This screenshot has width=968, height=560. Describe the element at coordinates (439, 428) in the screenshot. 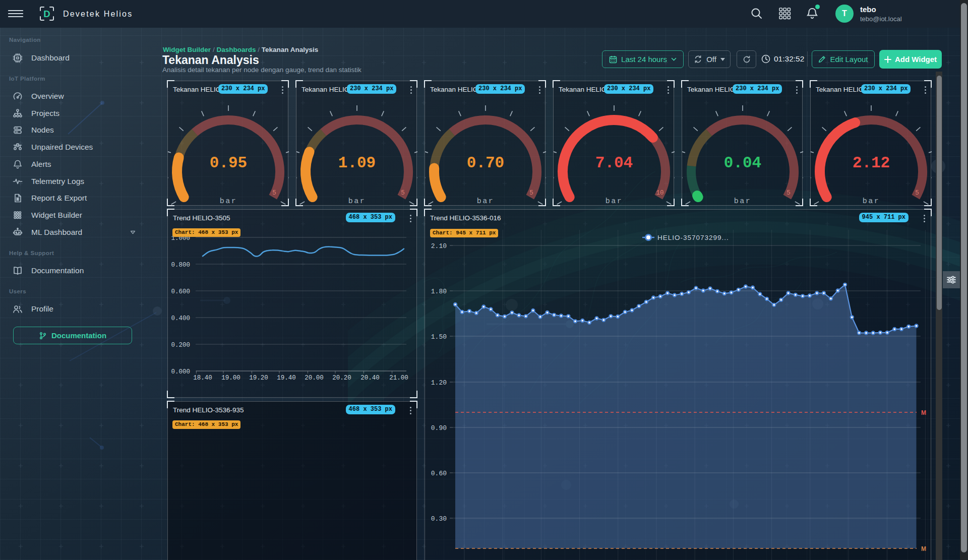

I see `svg-text: 0.90` at that location.